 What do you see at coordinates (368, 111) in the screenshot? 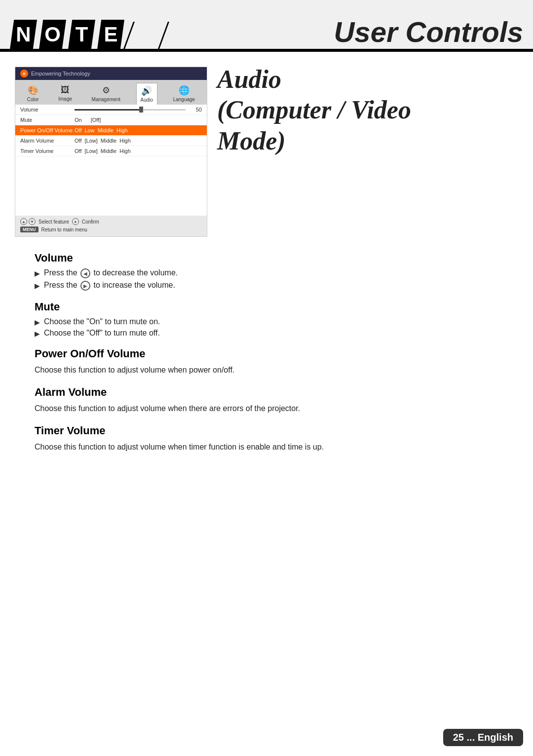
I see `mode-title: Audio(Computer / VideoMode)` at bounding box center [368, 111].